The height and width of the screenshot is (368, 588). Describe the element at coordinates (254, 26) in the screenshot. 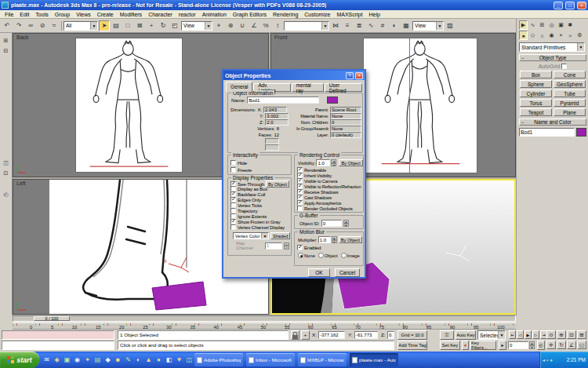

I see `angle-snap-icon: ∠` at that location.